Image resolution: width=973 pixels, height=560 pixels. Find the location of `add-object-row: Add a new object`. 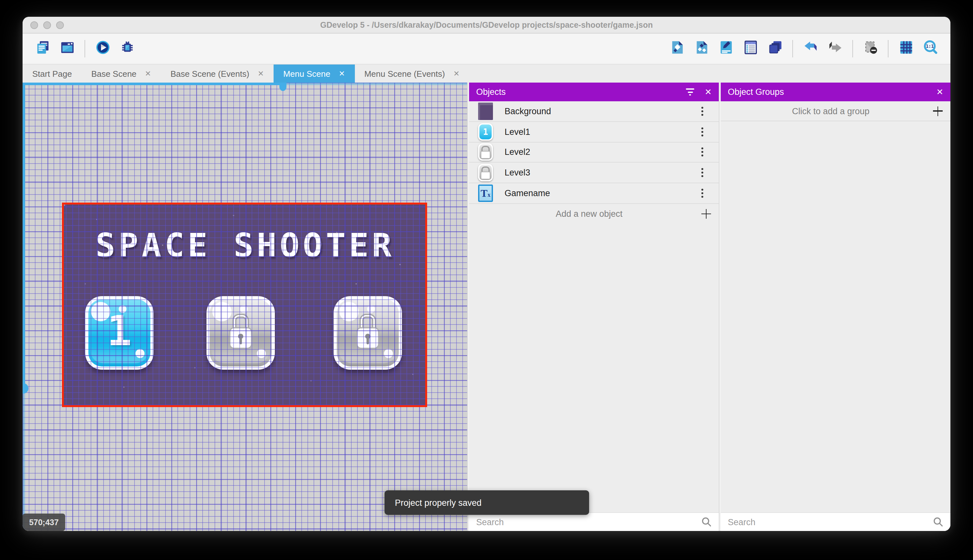

add-object-row: Add a new object is located at coordinates (594, 214).